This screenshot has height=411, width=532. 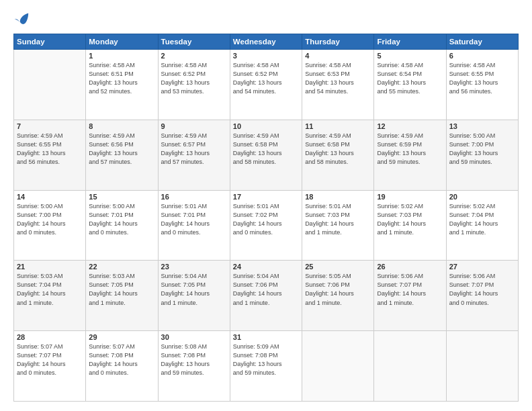 What do you see at coordinates (50, 267) in the screenshot?
I see `day-number: 21` at bounding box center [50, 267].